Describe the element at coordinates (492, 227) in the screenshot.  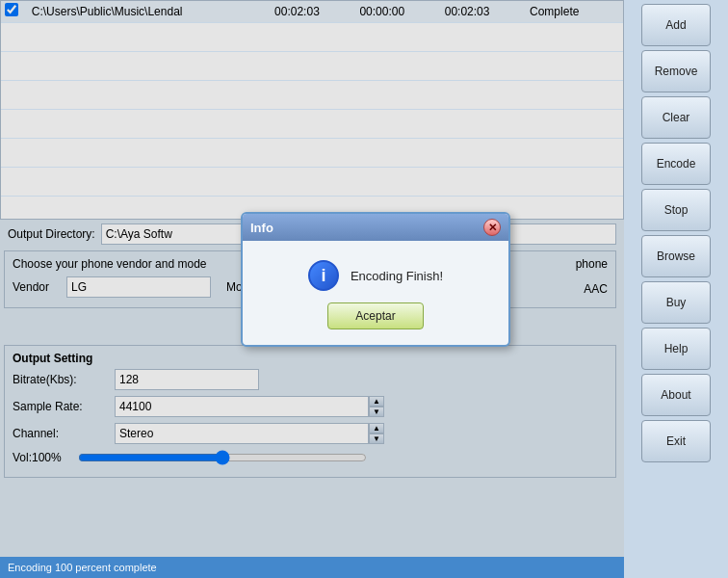
I see `dialog-close-button: ✕` at that location.